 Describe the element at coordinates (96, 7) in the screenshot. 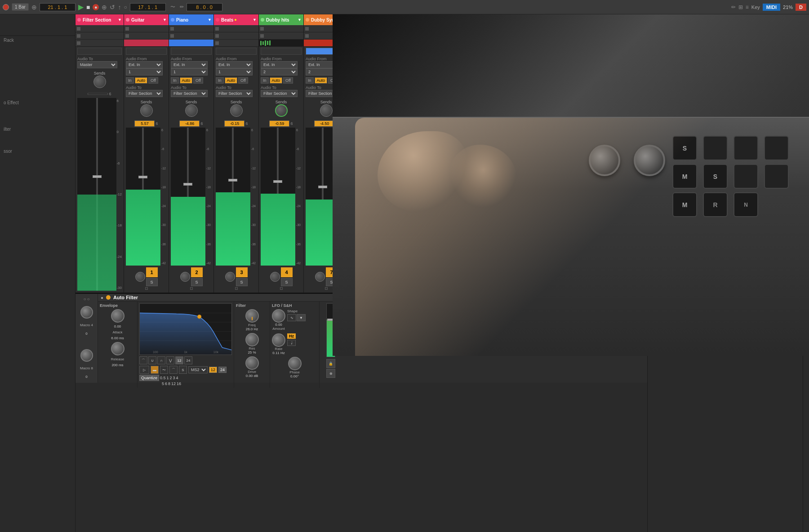

I see `rec-button: ●` at that location.